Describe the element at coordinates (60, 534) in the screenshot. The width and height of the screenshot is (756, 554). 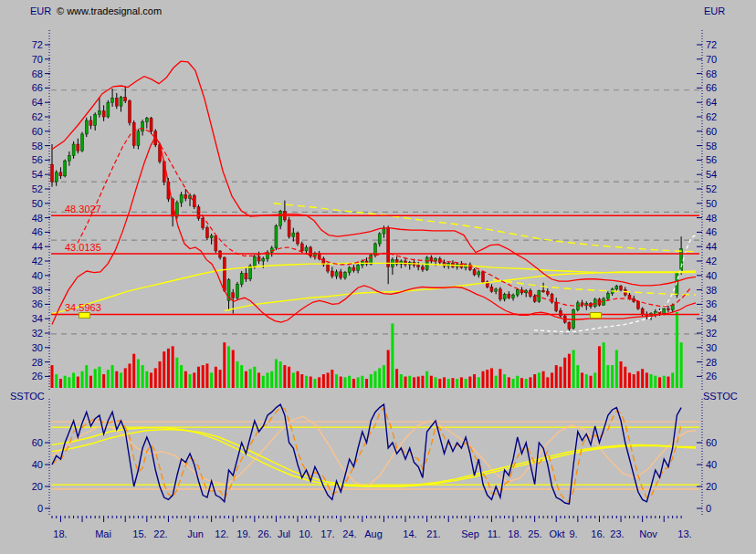
I see `axis-tick-label: 18.` at that location.